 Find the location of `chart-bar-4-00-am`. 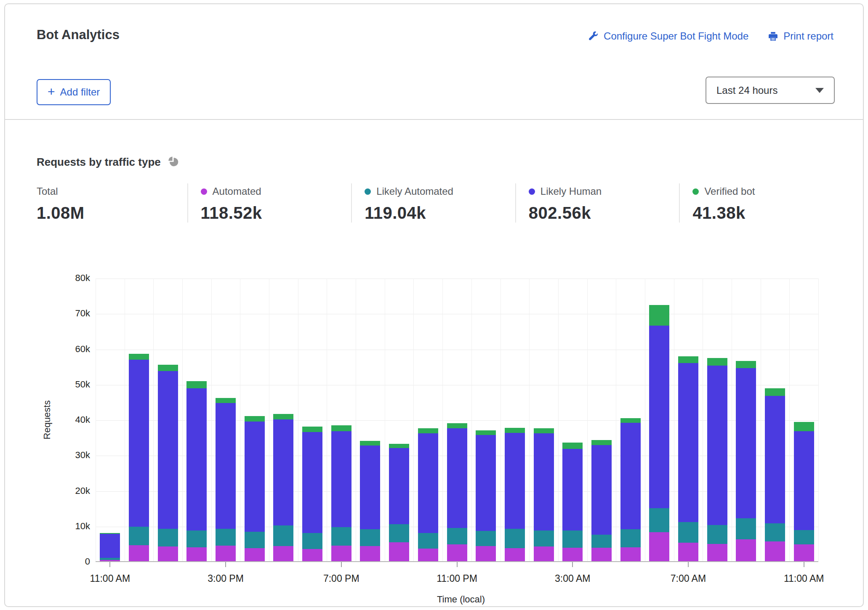

chart-bar-4-00-am is located at coordinates (602, 501).